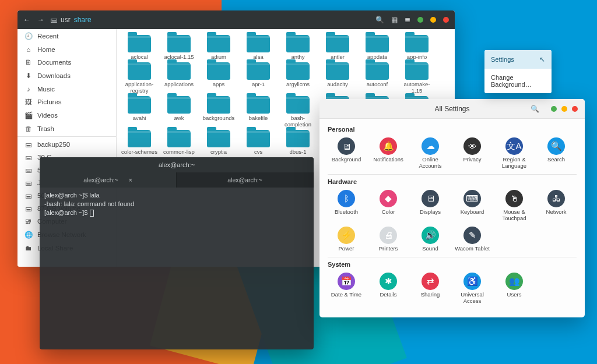 The height and width of the screenshot is (364, 597). Describe the element at coordinates (41, 20) in the screenshot. I see `nav-forward-icon: →` at that location.